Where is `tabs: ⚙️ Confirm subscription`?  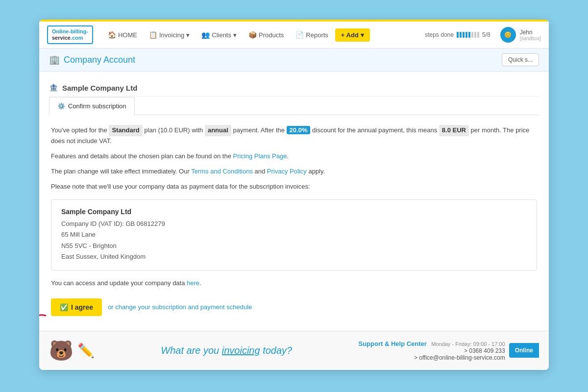
tabs: ⚙️ Confirm subscription is located at coordinates (294, 106).